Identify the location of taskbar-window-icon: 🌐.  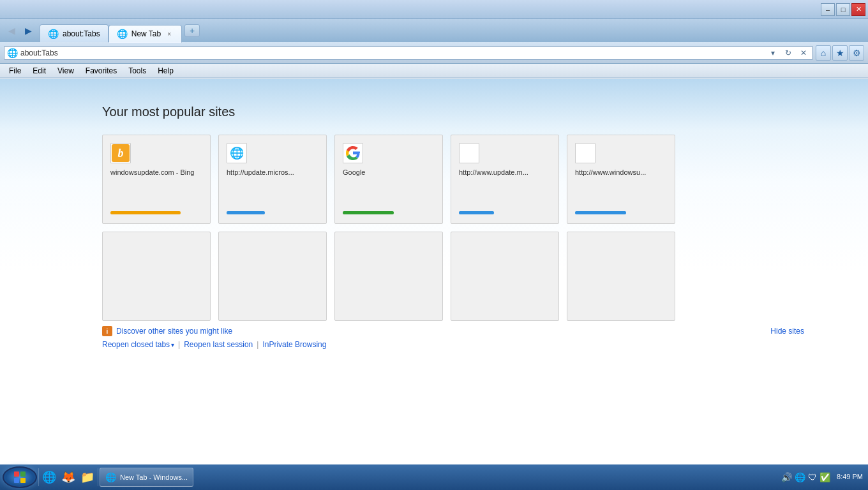
(111, 477).